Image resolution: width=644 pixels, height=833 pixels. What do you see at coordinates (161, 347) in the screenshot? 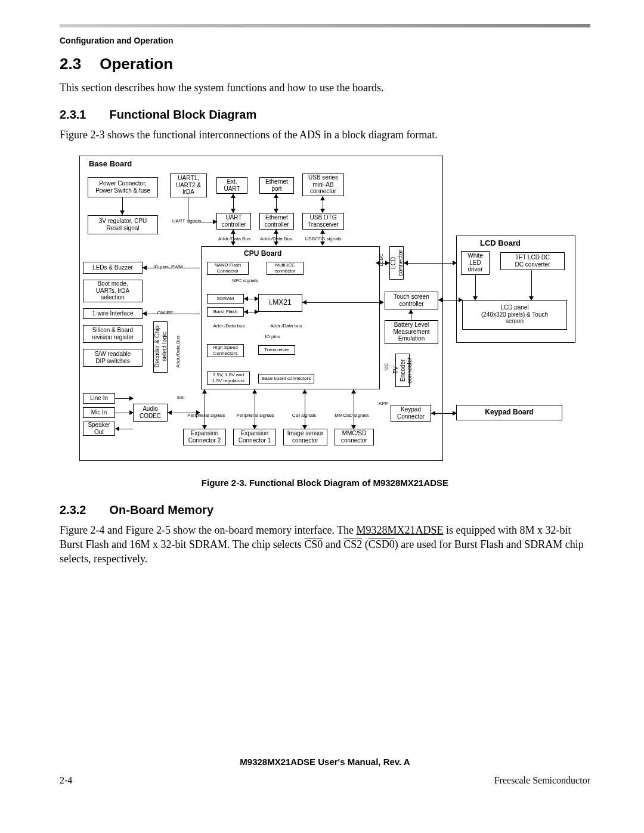
I see `decoder-label: Decoder & Chipselect logic` at bounding box center [161, 347].